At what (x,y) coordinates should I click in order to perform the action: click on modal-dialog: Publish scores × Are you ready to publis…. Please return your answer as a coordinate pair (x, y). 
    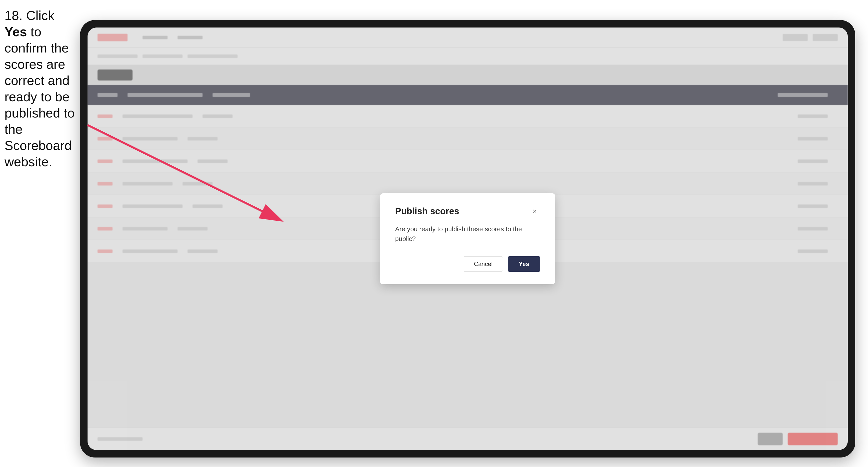
    Looking at the image, I should click on (468, 239).